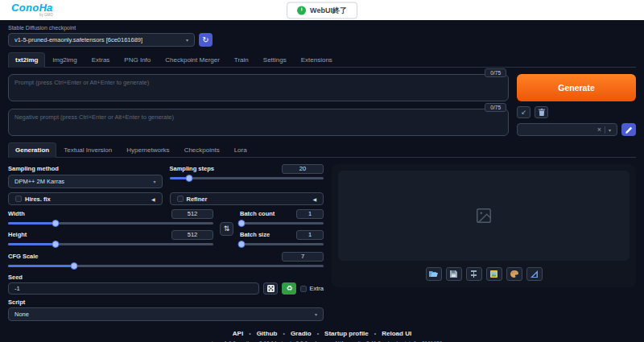 This screenshot has width=644, height=342. What do you see at coordinates (576, 105) in the screenshot?
I see `generate-column: Generate ↙ × ▾` at bounding box center [576, 105].